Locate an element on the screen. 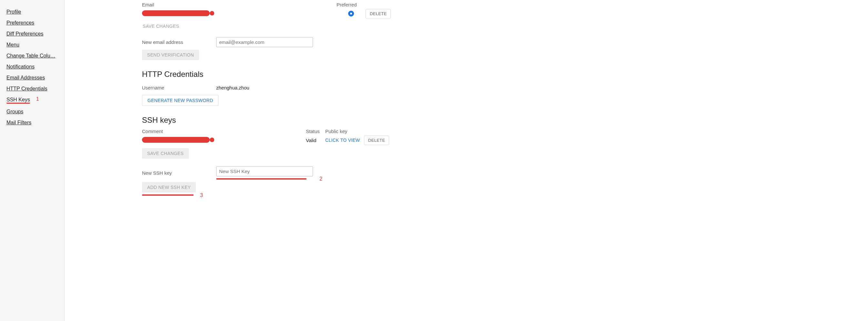 This screenshot has height=321, width=868. sidebar-item-ssh-keys: SSH Keys is located at coordinates (32, 100).